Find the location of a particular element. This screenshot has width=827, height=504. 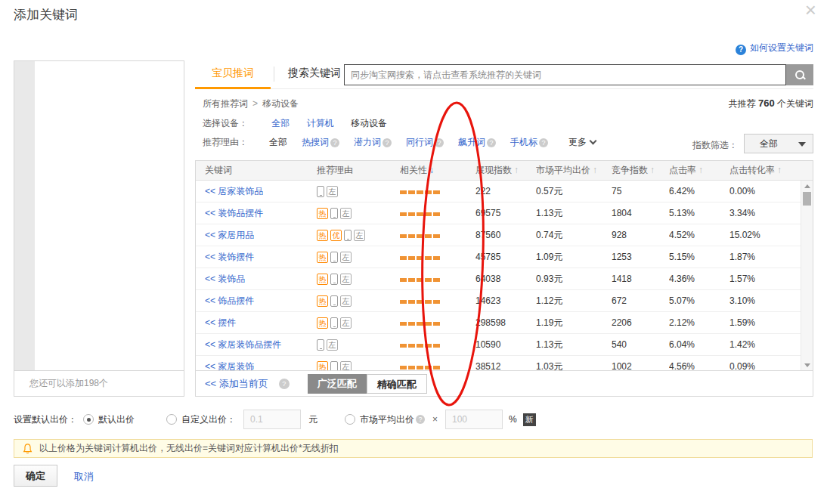

device-option-computer: 计算机 is located at coordinates (321, 123).